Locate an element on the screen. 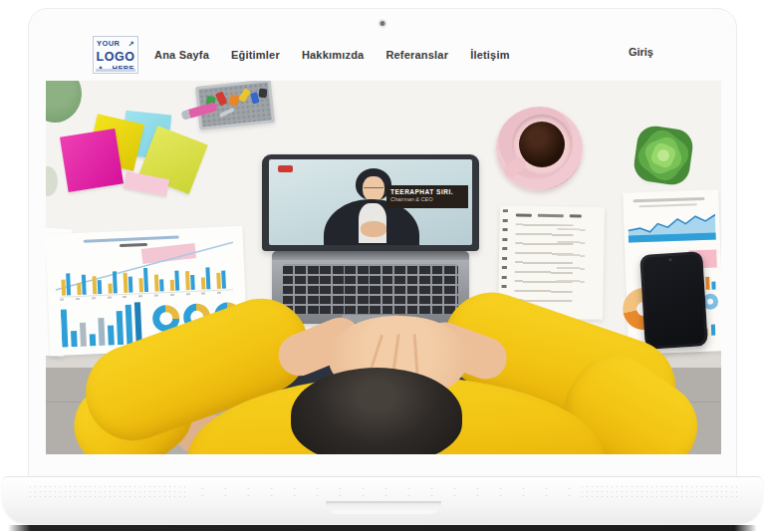 This screenshot has width=765, height=532. keyboard-keys is located at coordinates (371, 289).